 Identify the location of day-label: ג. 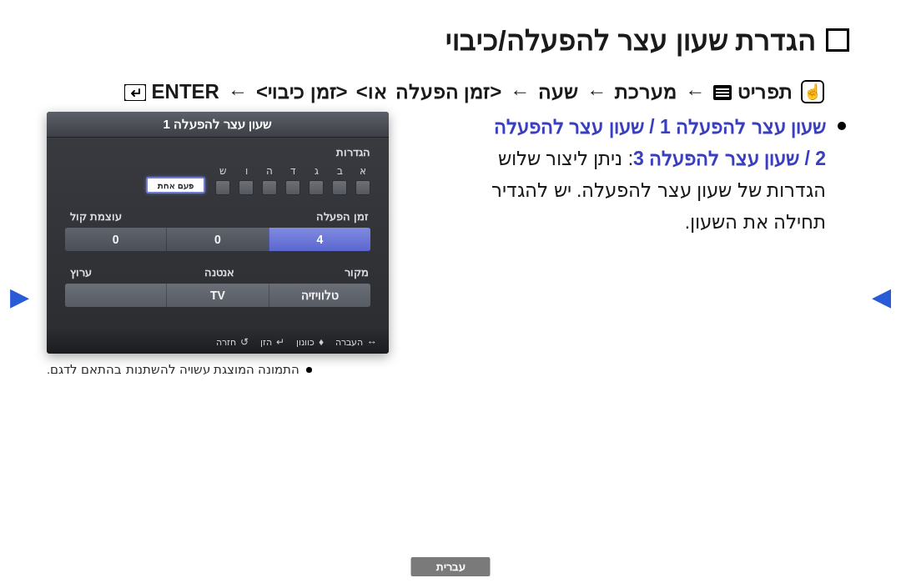
(317, 171).